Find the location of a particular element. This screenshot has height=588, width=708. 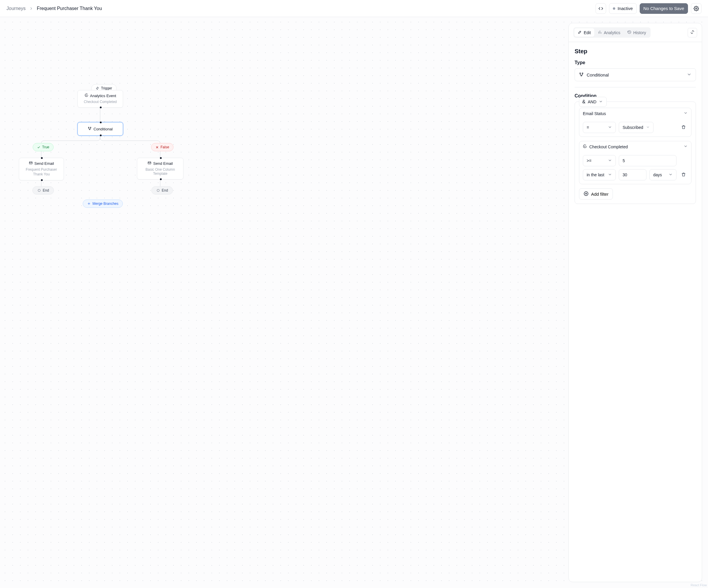

send-email-true-title: Send Email is located at coordinates (44, 164).